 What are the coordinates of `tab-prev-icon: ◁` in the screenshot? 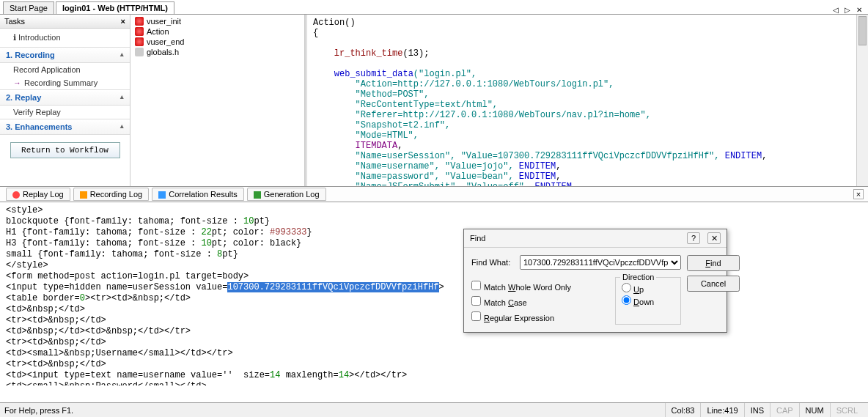 It's located at (836, 10).